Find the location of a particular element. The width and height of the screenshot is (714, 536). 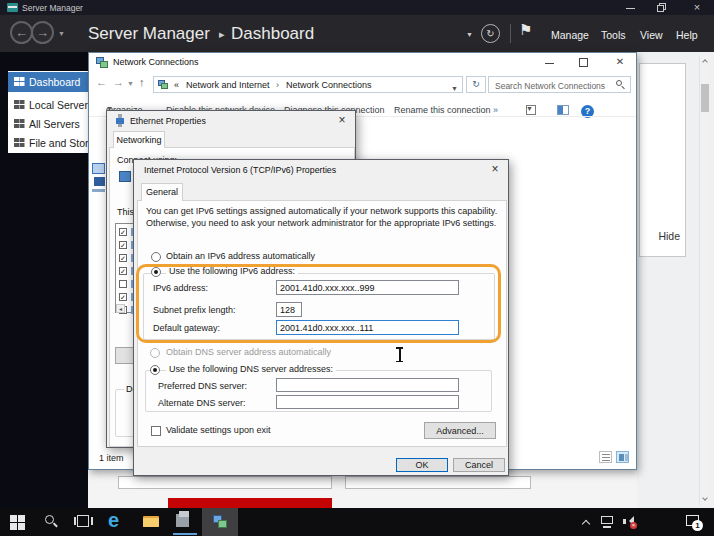

back-button: ← is located at coordinates (22, 32).